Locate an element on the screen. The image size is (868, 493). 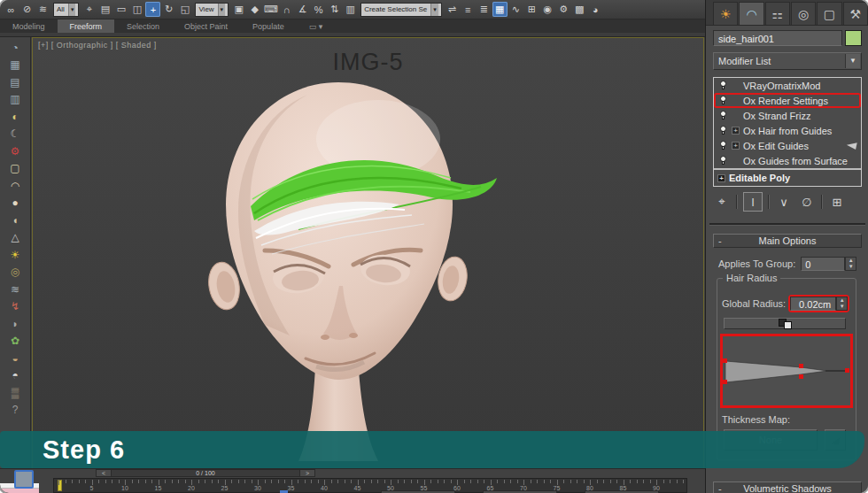
left-toolbar-icon: ◖ is located at coordinates (15, 220).